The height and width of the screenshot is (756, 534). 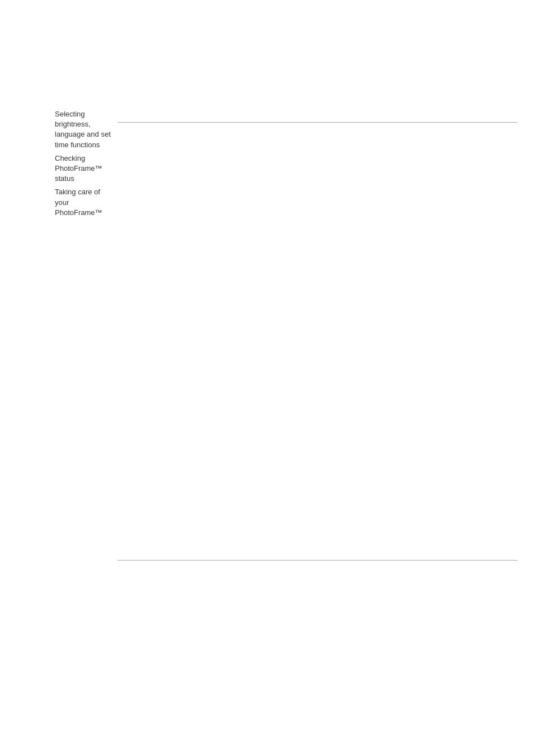 What do you see at coordinates (317, 122) in the screenshot?
I see `top-divider` at bounding box center [317, 122].